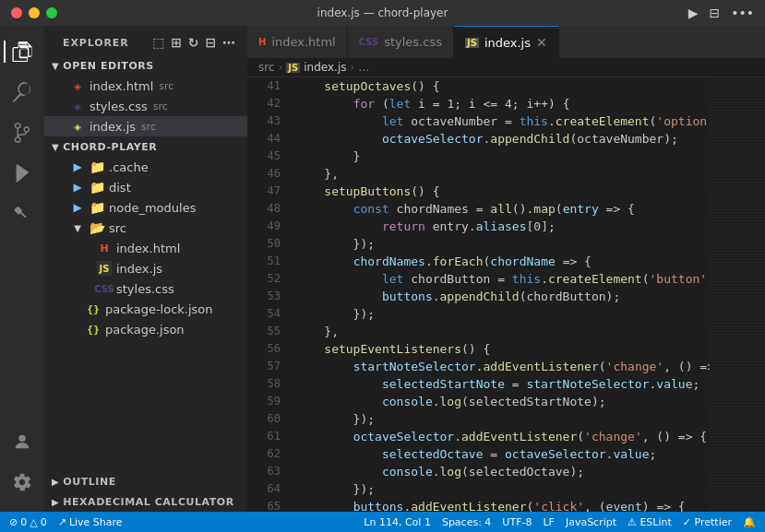 Image resolution: width=765 pixels, height=532 pixels. What do you see at coordinates (264, 367) in the screenshot?
I see `line-number: 57` at bounding box center [264, 367].